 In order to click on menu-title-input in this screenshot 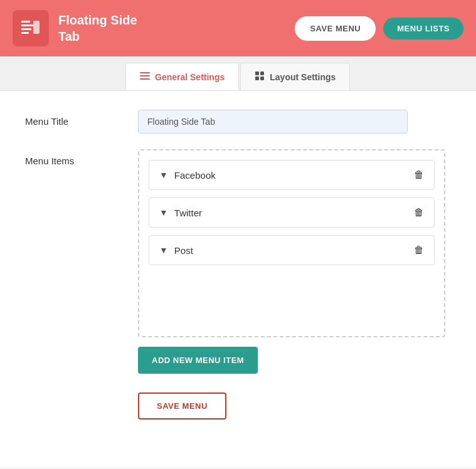, I will do `click(273, 122)`.